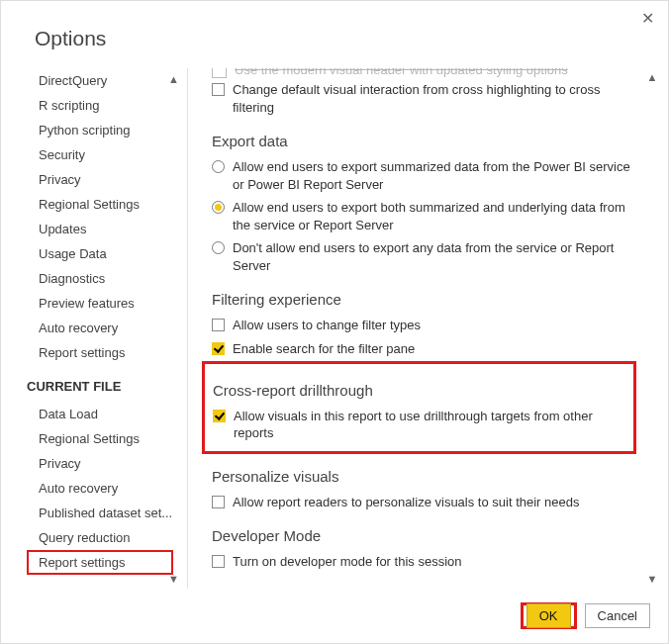  I want to click on scrollbar: ▲ ▼, so click(652, 328).